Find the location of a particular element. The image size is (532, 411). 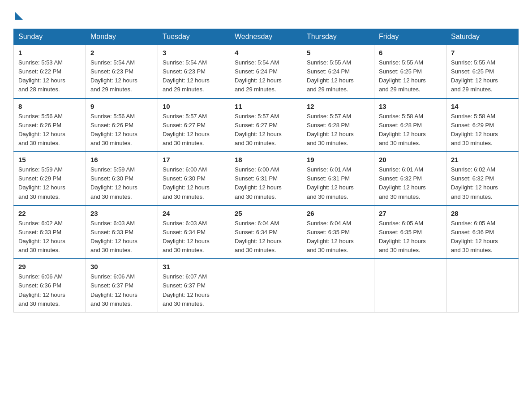

day-number: 21 is located at coordinates (482, 159).